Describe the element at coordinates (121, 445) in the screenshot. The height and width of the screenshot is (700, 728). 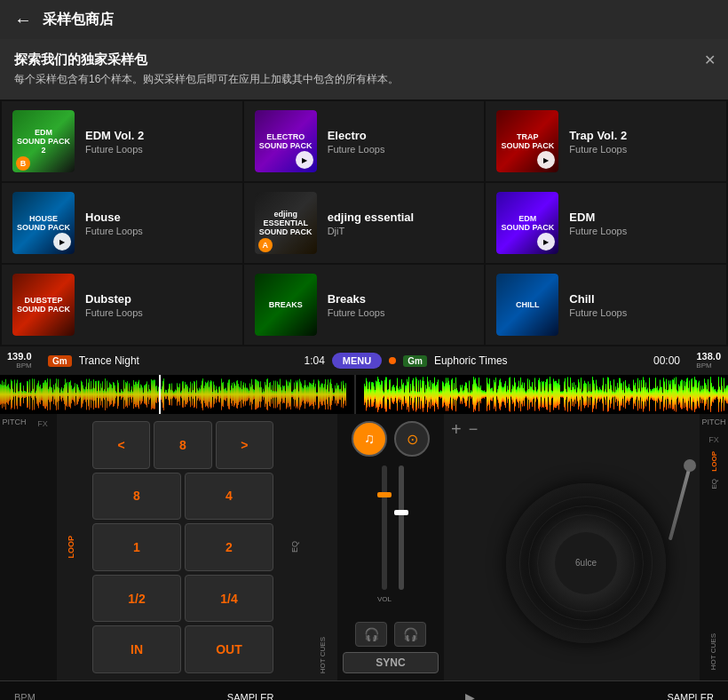
I see `loop-btn-<: <` at that location.